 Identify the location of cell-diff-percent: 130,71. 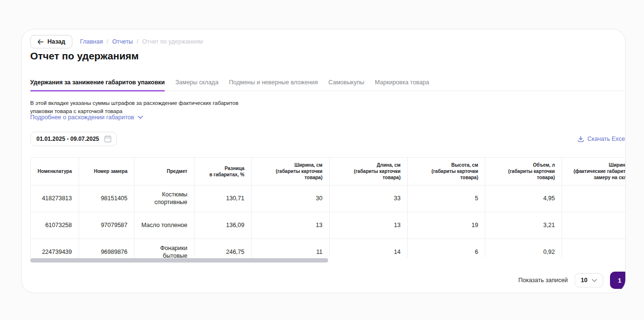
(223, 199).